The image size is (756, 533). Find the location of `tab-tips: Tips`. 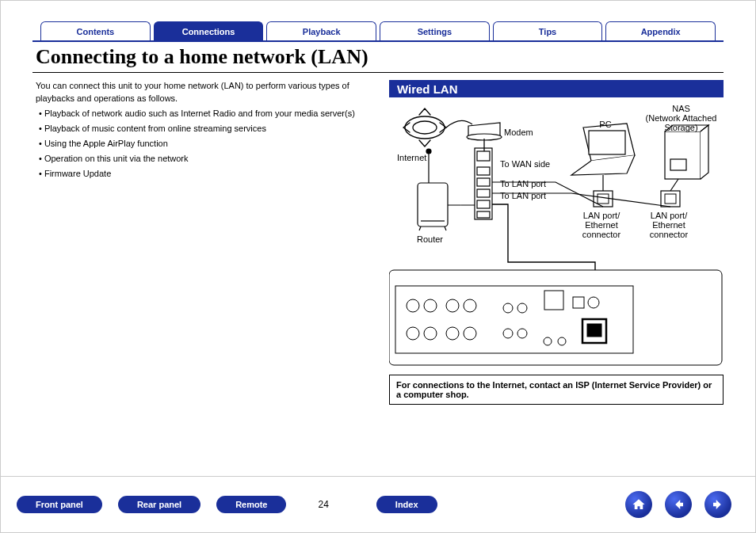

tab-tips: Tips is located at coordinates (548, 31).